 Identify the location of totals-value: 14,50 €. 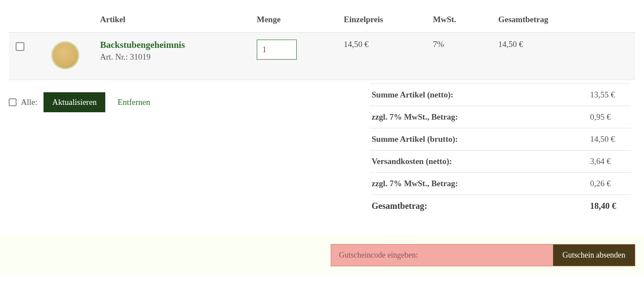
(610, 139).